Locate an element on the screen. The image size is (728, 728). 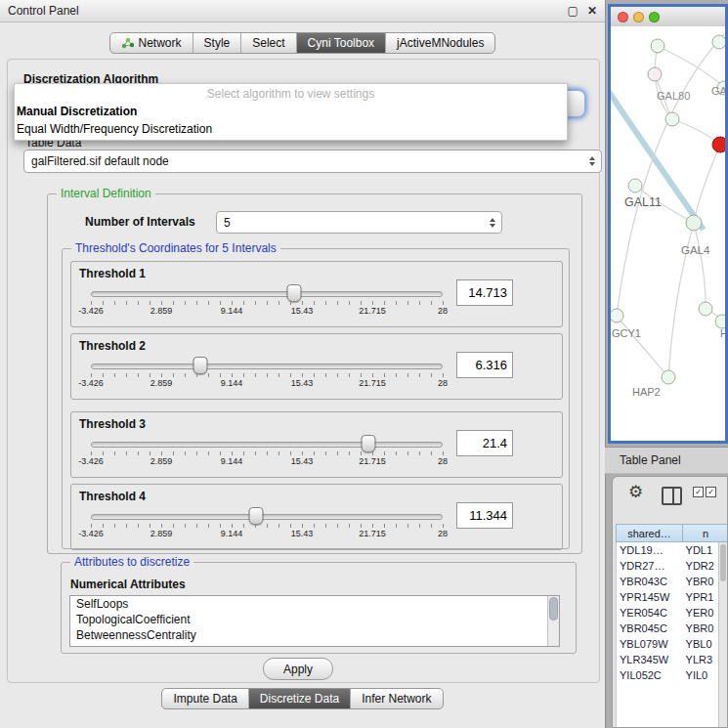
threshold-4-value-input is located at coordinates (485, 516).